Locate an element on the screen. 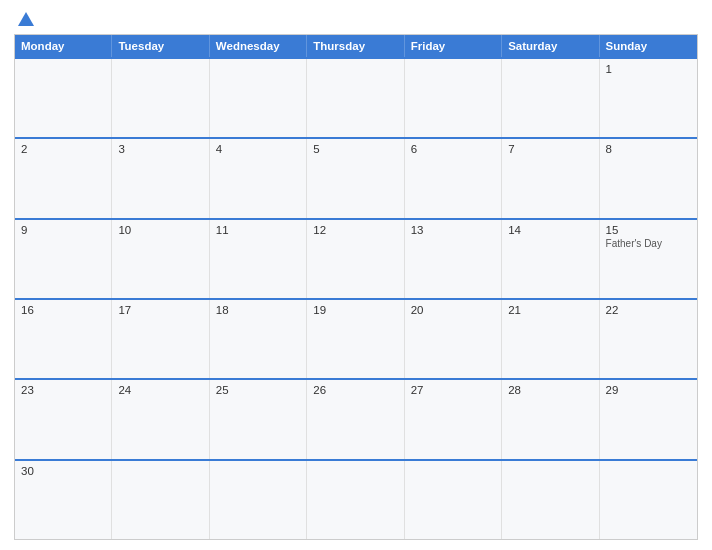  calendar-cell: 5 is located at coordinates (356, 178).